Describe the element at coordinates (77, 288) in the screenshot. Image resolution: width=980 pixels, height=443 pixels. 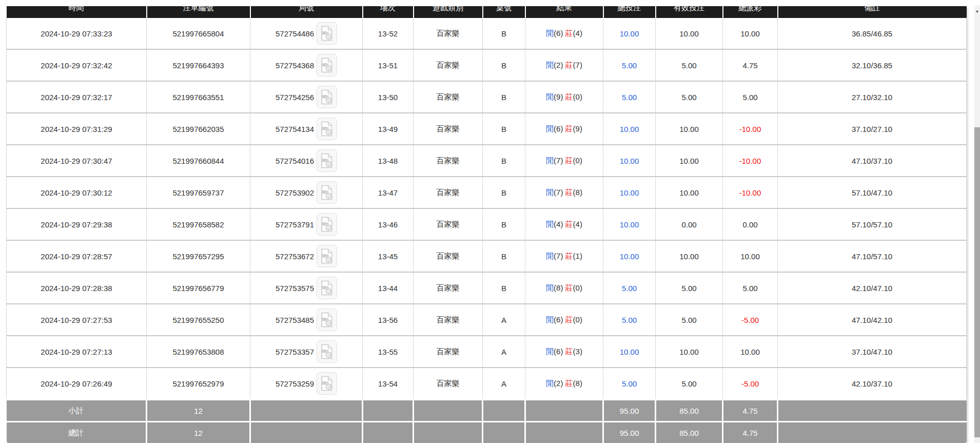
I see `time-cell: 2024-10-29 07:28:38` at that location.